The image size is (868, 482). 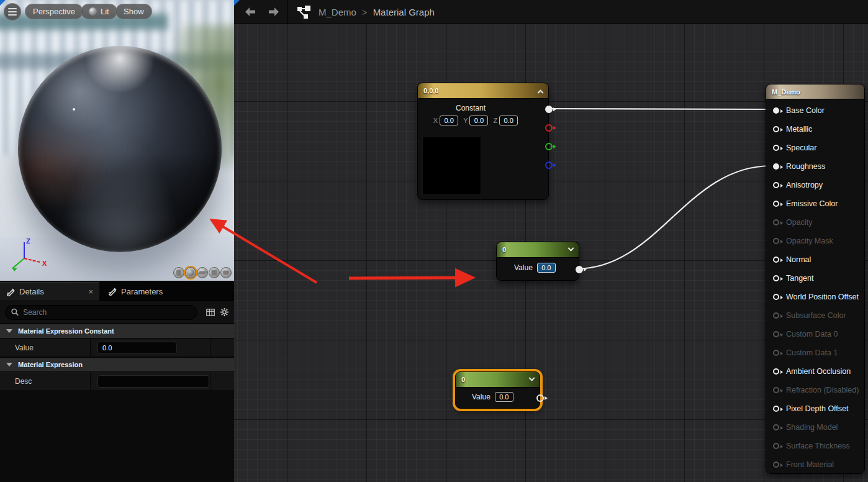 What do you see at coordinates (30, 257) in the screenshot?
I see `axis-gizmo: Z X` at bounding box center [30, 257].